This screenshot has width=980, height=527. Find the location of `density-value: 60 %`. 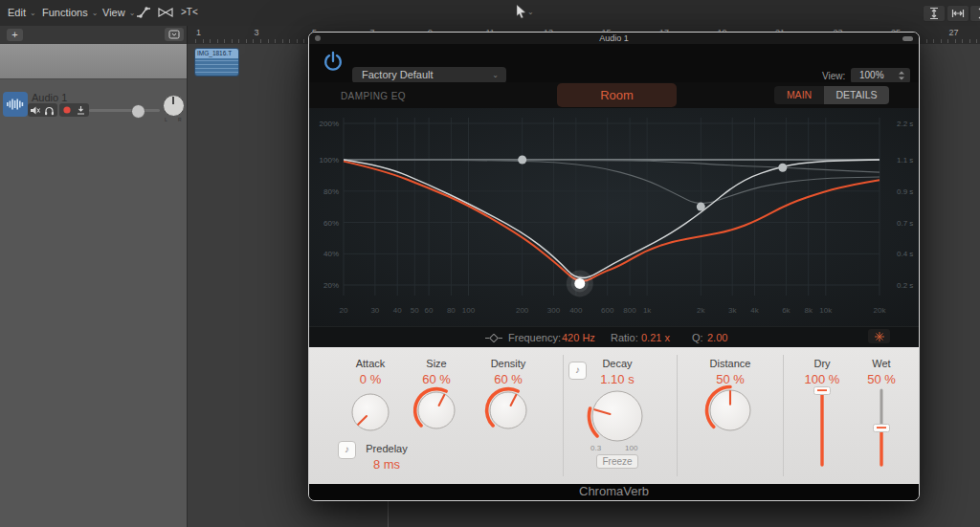

density-value: 60 % is located at coordinates (508, 379).